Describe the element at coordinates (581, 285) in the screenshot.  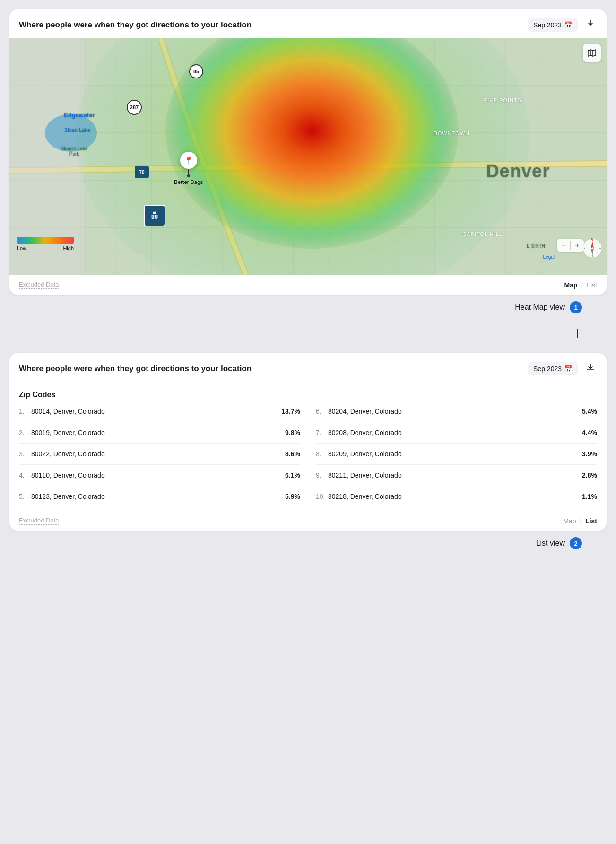
I see `view-toggle: Map | List` at that location.